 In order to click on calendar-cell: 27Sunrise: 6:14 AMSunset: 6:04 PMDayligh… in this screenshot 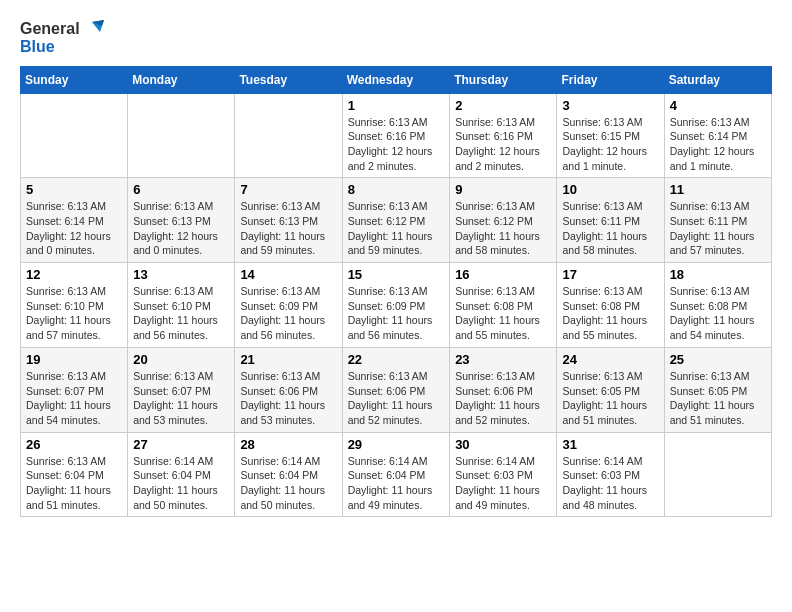, I will do `click(182, 474)`.